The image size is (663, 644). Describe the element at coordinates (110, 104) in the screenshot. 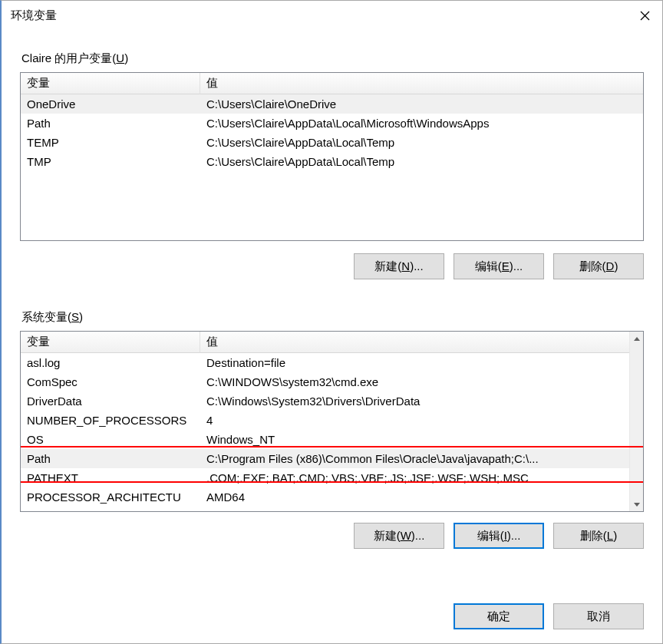

I see `cell-name: OneDrive` at that location.